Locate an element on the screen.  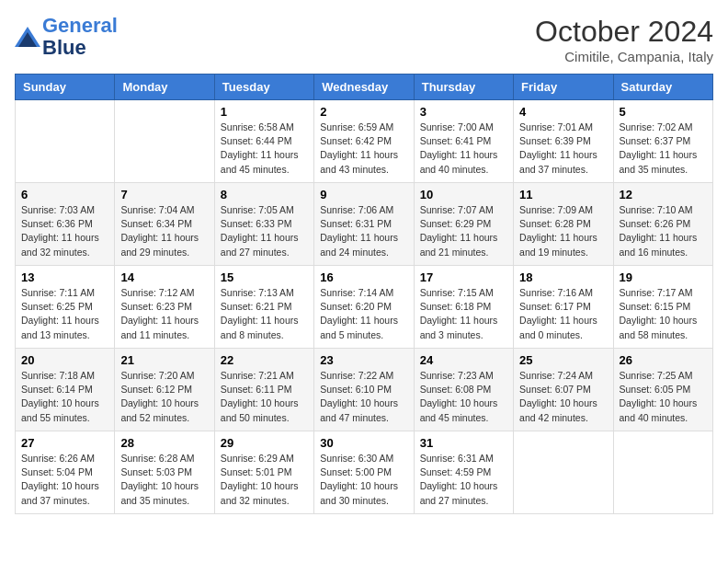
calendar-cell: 1Sunrise: 6:58 AM Sunset: 6:44 PM Daylig… is located at coordinates (264, 142).